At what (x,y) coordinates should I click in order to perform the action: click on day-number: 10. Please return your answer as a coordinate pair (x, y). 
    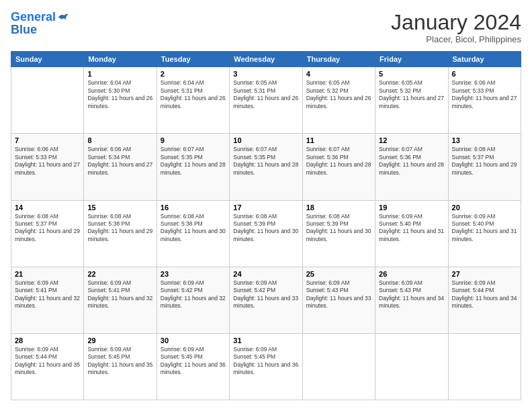
    Looking at the image, I should click on (266, 140).